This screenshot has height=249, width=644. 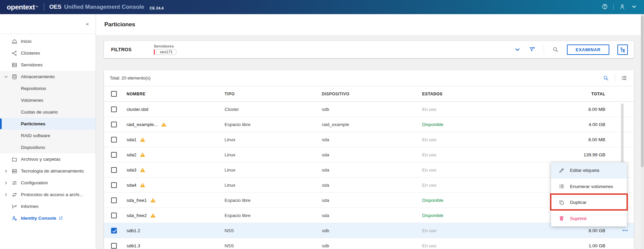 I want to click on sidebar-collapse-button: «, so click(x=88, y=24).